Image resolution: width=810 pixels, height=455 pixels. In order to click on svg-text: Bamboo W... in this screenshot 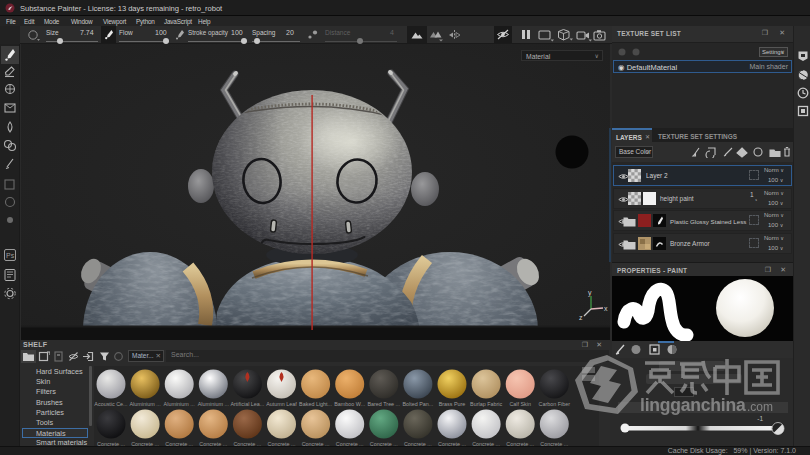, I will do `click(350, 404)`.